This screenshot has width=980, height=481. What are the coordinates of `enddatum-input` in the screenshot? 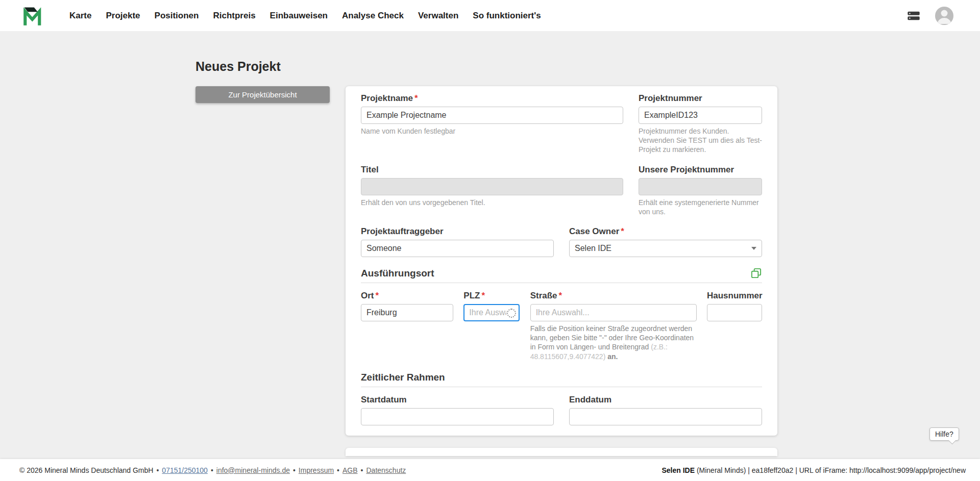 It's located at (666, 417).